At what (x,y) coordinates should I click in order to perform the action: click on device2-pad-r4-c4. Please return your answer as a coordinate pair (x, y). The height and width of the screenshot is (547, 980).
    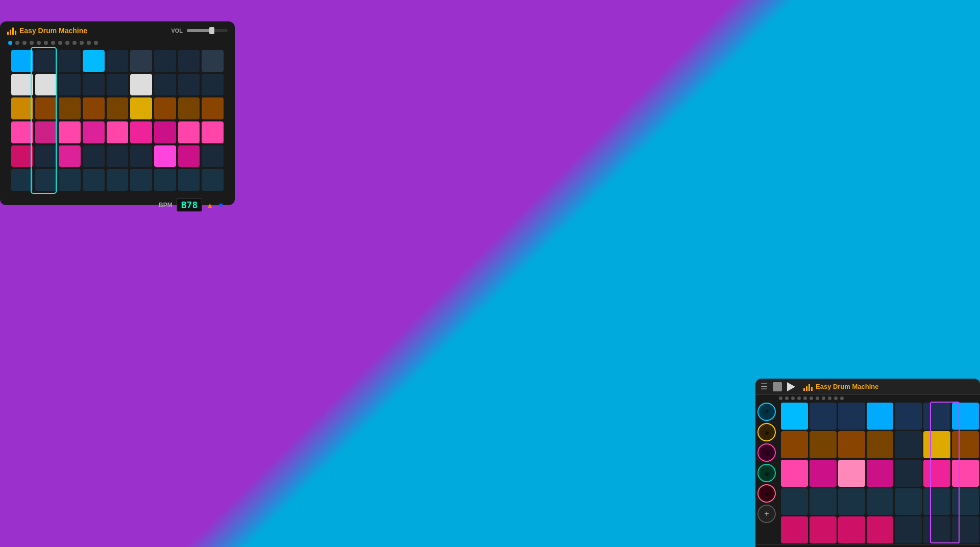
    Looking at the image, I should click on (909, 530).